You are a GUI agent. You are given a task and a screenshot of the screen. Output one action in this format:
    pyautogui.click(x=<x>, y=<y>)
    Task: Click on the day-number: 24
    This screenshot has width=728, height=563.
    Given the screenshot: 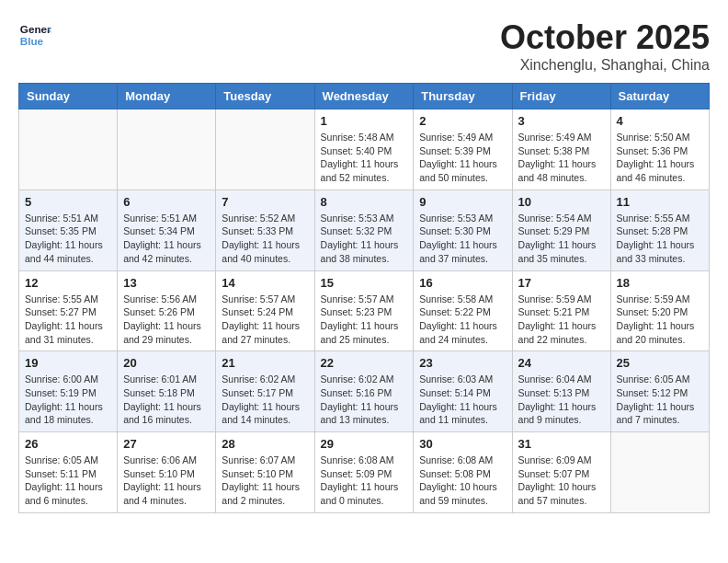 What is the action you would take?
    pyautogui.click(x=562, y=362)
    